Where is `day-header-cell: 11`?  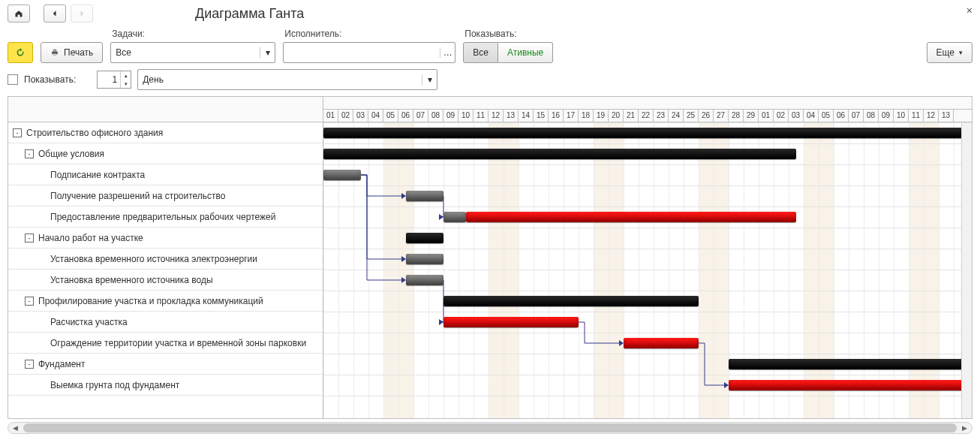
day-header-cell: 11 is located at coordinates (481, 116).